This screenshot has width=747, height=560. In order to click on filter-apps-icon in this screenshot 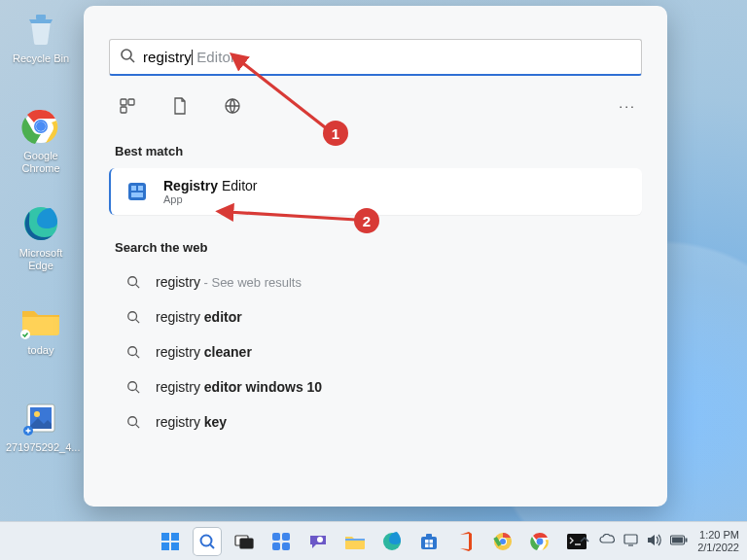, I will do `click(127, 106)`.